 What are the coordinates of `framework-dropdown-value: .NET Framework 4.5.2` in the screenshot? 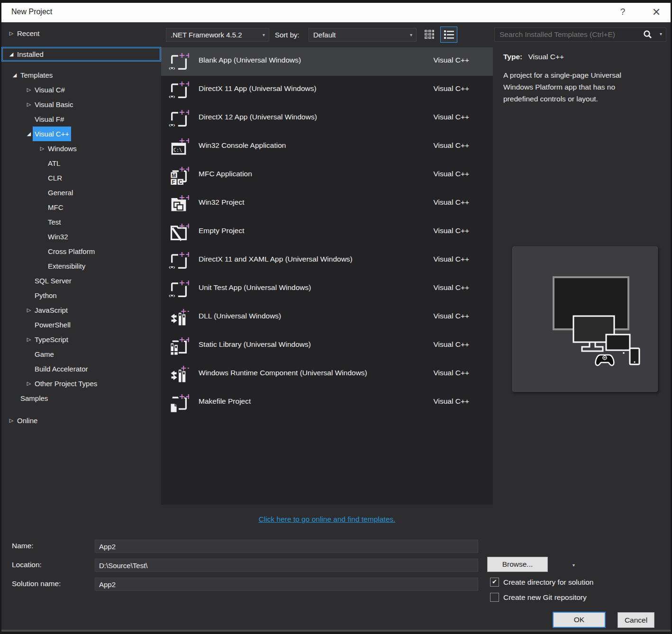 It's located at (207, 35).